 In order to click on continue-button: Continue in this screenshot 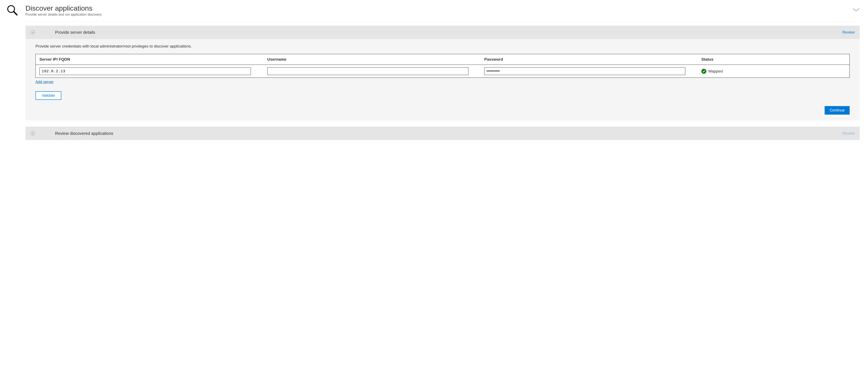, I will do `click(837, 110)`.